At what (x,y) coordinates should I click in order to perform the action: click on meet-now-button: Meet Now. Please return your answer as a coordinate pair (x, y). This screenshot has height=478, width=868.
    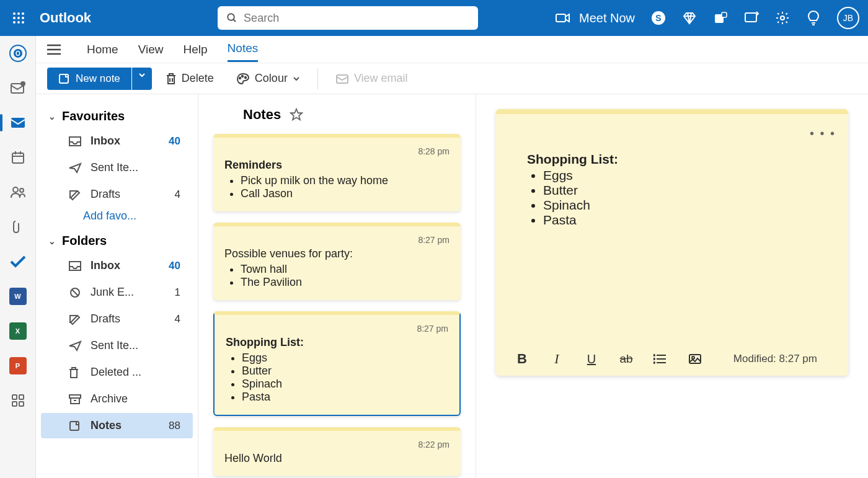
    Looking at the image, I should click on (595, 19).